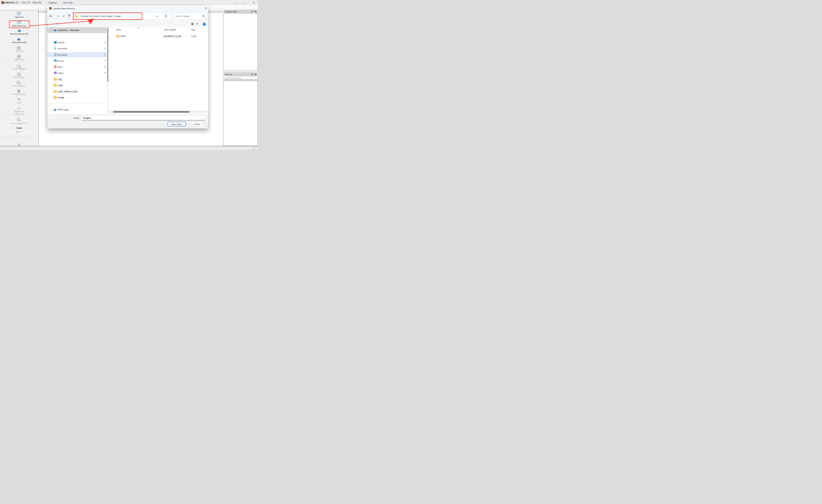 The height and width of the screenshot is (504, 822). What do you see at coordinates (19, 42) in the screenshot?
I see `next-picture-button: Next picture (N)` at bounding box center [19, 42].